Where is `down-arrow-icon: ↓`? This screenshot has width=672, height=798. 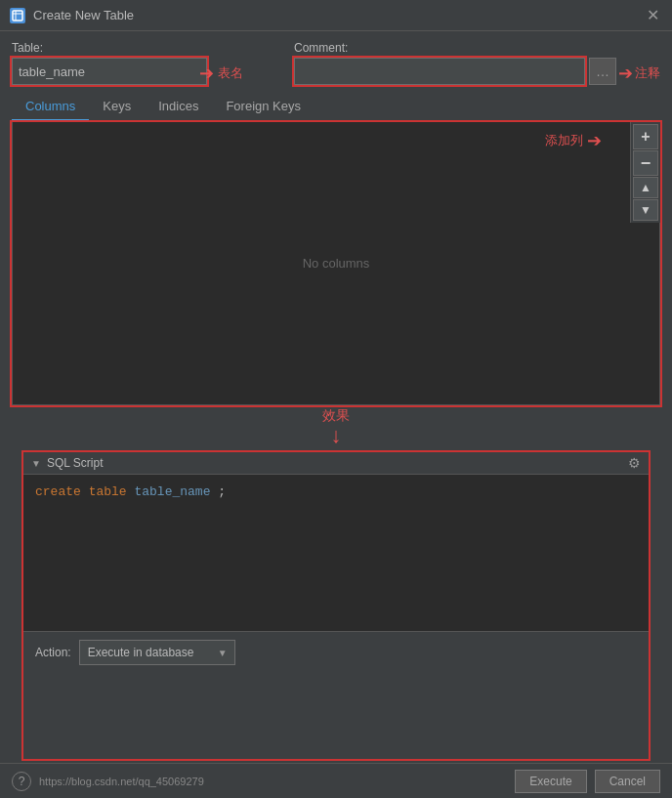 down-arrow-icon: ↓ is located at coordinates (336, 436).